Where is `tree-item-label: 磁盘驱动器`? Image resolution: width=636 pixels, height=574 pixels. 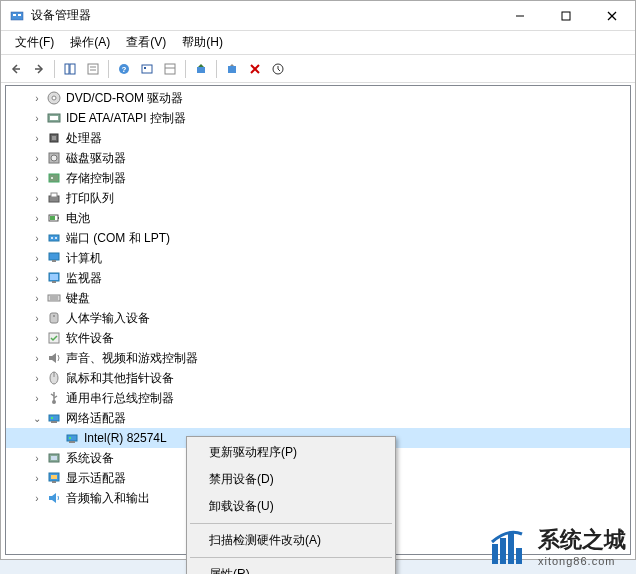 tree-item-label: 磁盘驱动器 is located at coordinates (96, 158).